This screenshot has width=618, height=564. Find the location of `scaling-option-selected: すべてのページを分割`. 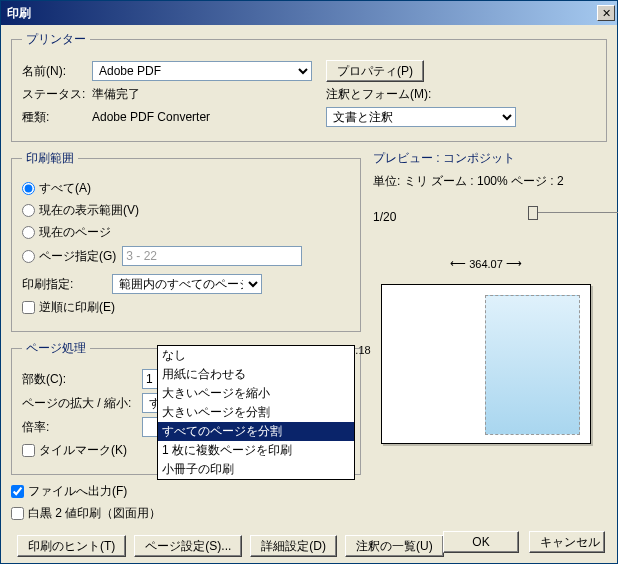

scaling-option-selected: すべてのページを分割 is located at coordinates (256, 432).